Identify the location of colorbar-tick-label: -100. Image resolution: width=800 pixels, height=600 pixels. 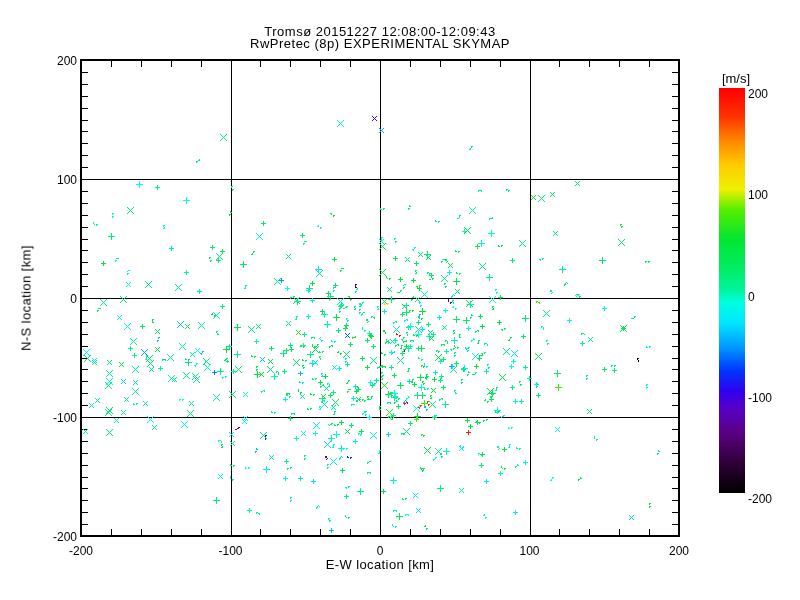
(760, 398).